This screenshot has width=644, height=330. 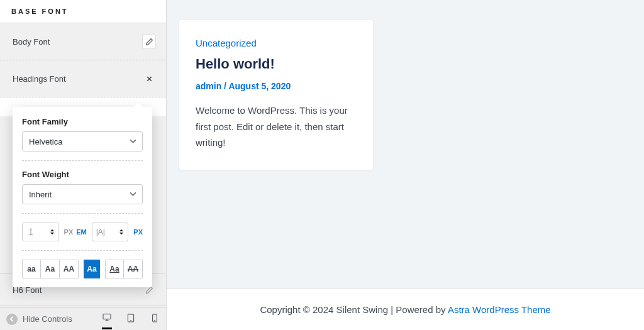 I want to click on desktop-icon, so click(x=107, y=317).